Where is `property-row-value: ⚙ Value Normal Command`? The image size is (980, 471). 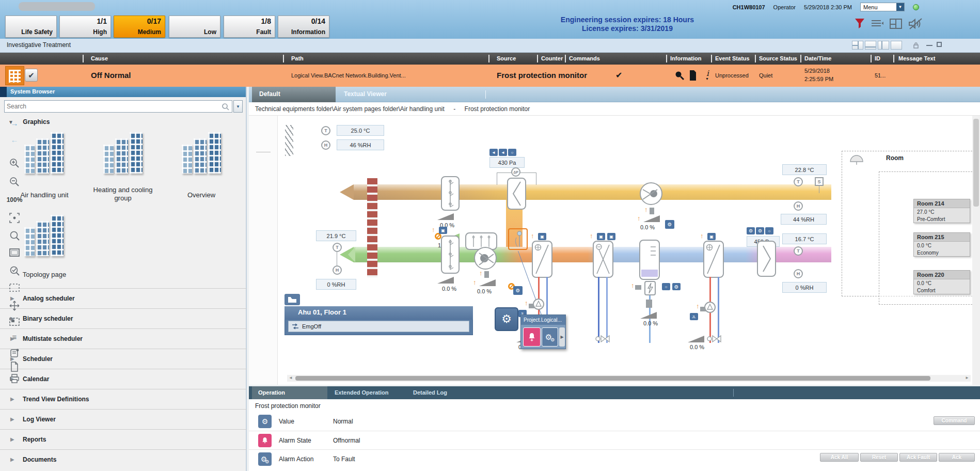 property-row-value: ⚙ Value Normal Command is located at coordinates (614, 421).